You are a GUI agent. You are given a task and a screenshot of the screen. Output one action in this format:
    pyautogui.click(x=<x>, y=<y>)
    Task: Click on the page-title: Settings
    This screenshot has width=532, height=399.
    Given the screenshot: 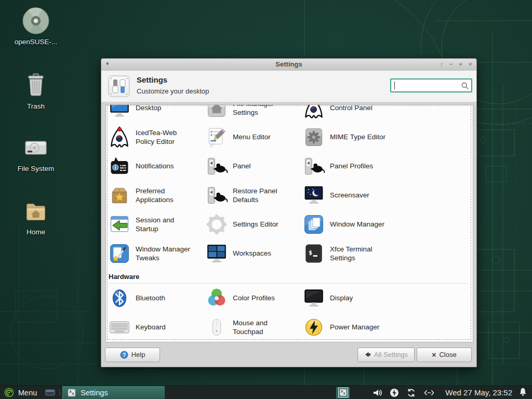 What is the action you would take?
    pyautogui.click(x=152, y=80)
    